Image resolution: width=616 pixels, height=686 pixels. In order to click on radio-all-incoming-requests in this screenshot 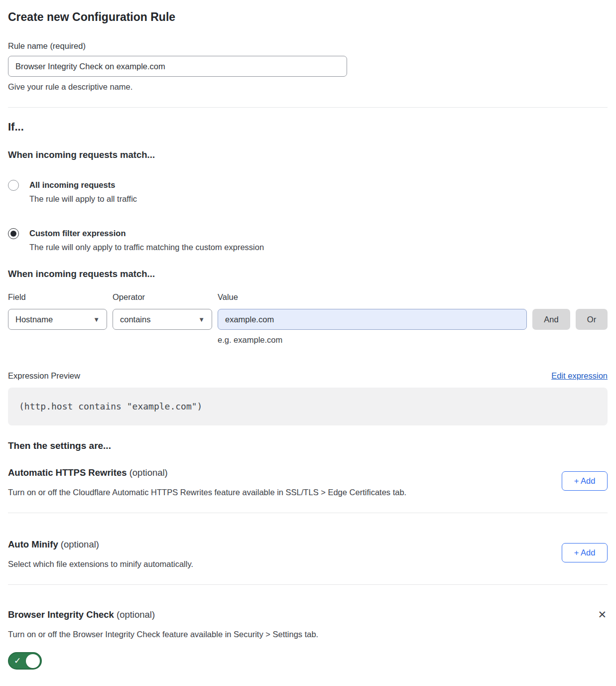, I will do `click(13, 185)`.